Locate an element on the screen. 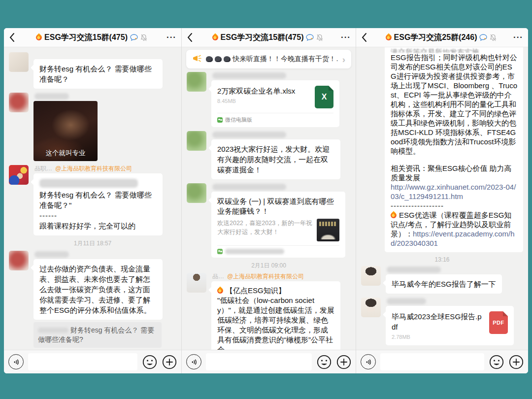  message-esg-rating: 港交所等交易所均发布实施 ESG报告指引；同时评级机构也针对公司发布的ESG相关… is located at coordinates (454, 150).